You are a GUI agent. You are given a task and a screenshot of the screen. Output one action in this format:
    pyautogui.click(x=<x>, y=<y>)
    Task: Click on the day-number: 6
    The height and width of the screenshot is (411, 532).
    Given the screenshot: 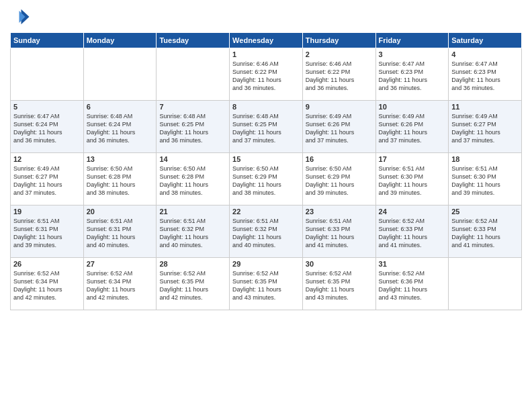 What is the action you would take?
    pyautogui.click(x=120, y=107)
    